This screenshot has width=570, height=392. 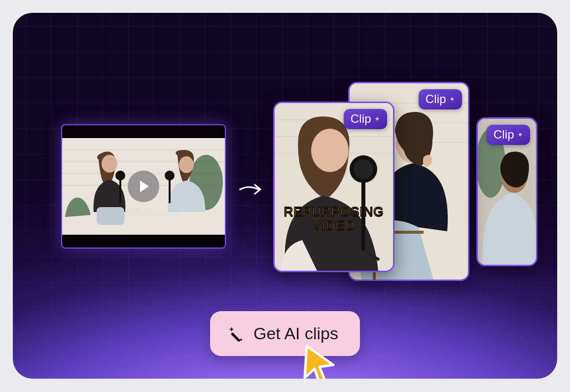 I want to click on play-icon, so click(x=144, y=186).